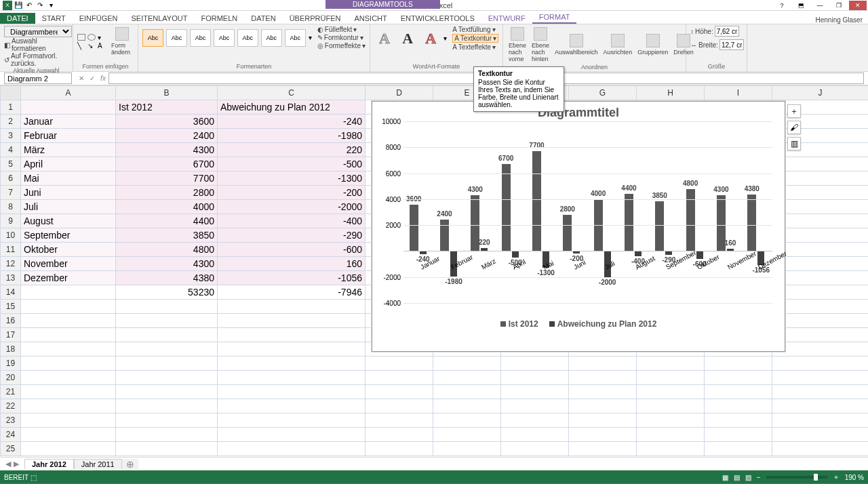 The height and width of the screenshot is (488, 868). I want to click on bar-ist-3: 6700, so click(506, 207).